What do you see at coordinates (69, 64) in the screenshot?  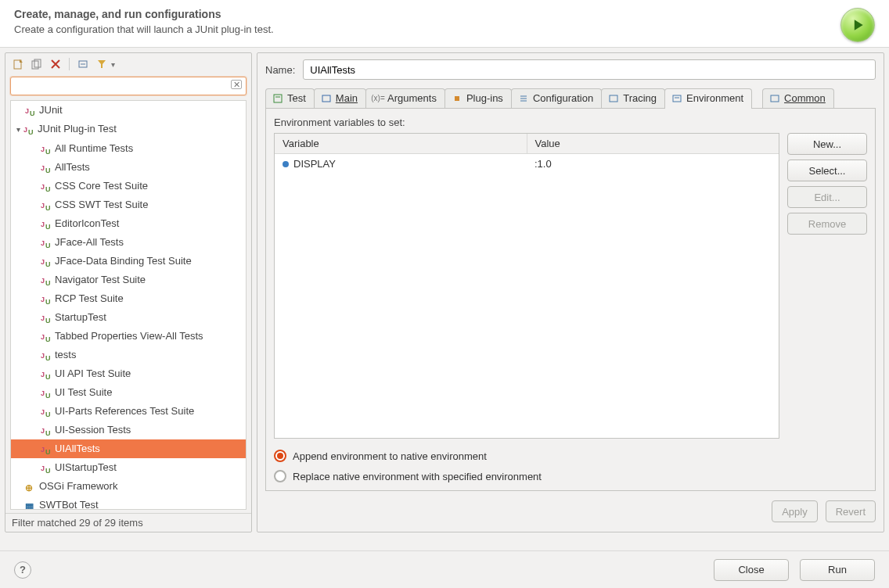 I see `toolbar-separator` at bounding box center [69, 64].